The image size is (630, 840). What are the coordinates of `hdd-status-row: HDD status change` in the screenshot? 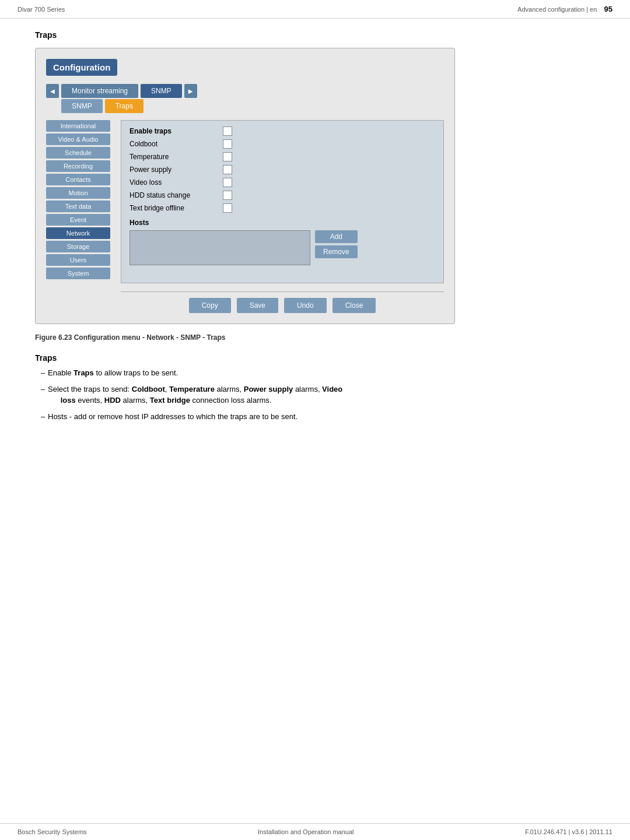 It's located at (282, 195).